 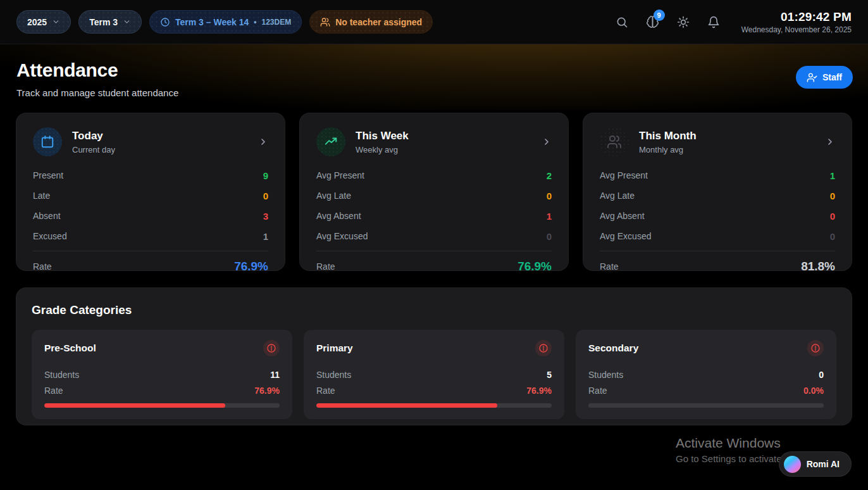 What do you see at coordinates (614, 348) in the screenshot?
I see `grade-card-name: Secondary` at bounding box center [614, 348].